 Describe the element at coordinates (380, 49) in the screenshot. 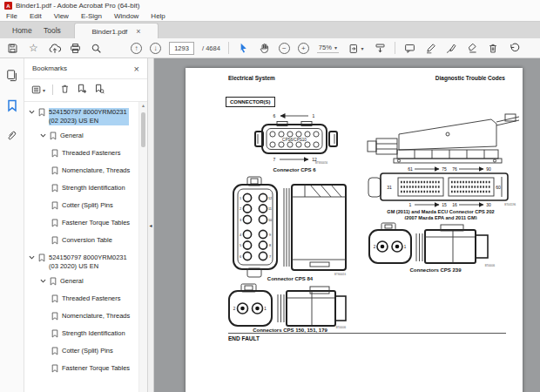

I see `scrolling-mode-icon` at that location.